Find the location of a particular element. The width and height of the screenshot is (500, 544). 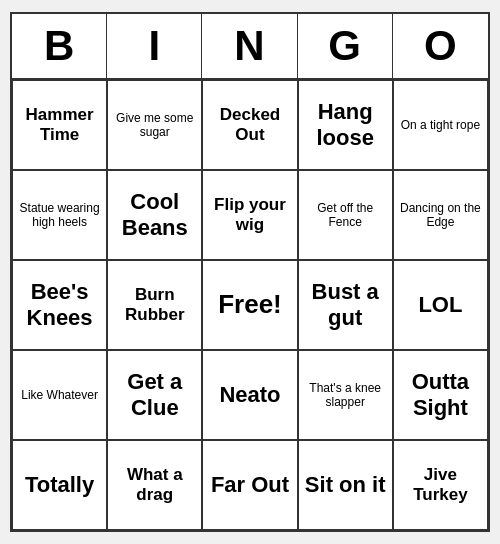

header-letter-g: G is located at coordinates (346, 46).